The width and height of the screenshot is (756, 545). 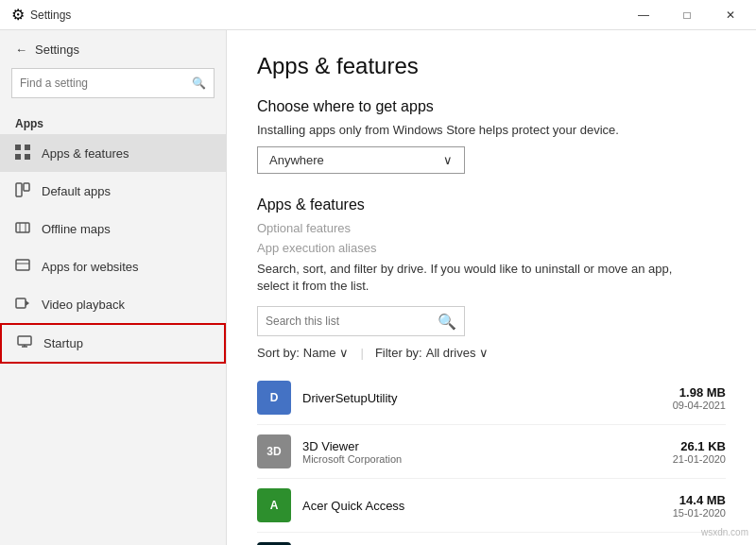 I want to click on sort-dropdown: Name ∨, so click(x=327, y=353).